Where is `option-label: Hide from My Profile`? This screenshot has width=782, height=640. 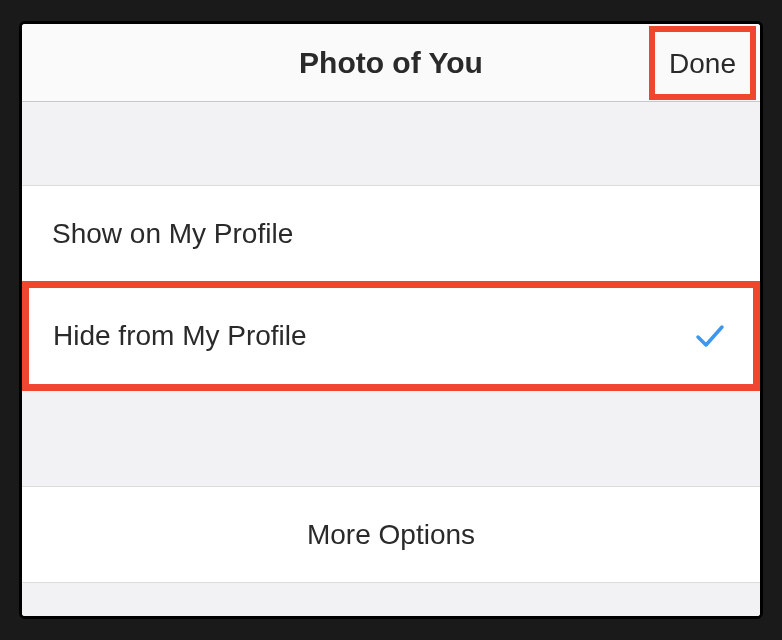 option-label: Hide from My Profile is located at coordinates (374, 336).